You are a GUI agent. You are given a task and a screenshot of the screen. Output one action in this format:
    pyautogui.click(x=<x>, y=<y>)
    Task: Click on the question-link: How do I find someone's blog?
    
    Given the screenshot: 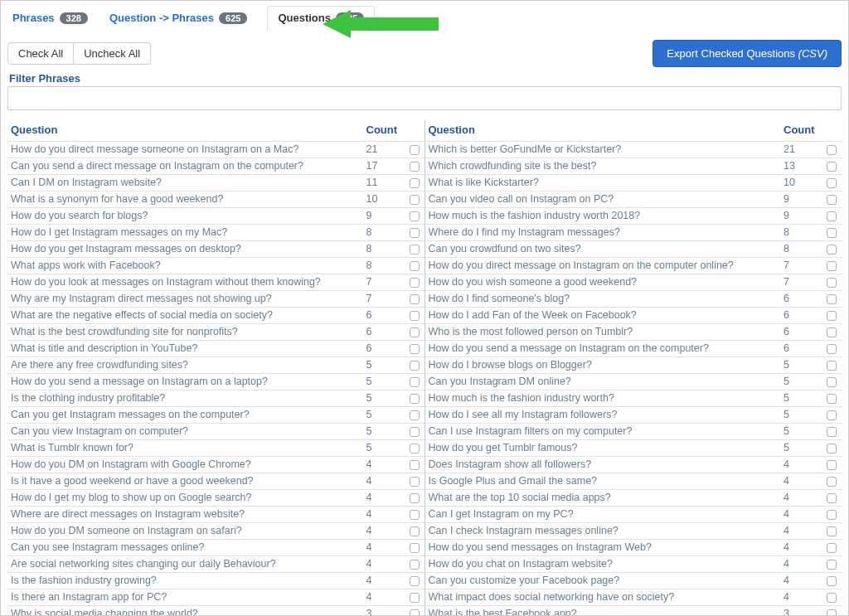 What is the action you would take?
    pyautogui.click(x=607, y=298)
    